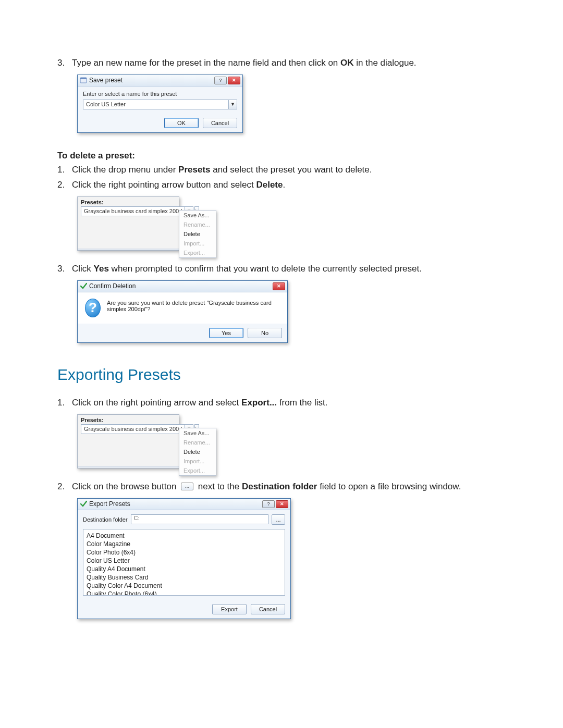 This screenshot has width=563, height=728. I want to click on bold-text: Yes, so click(101, 269).